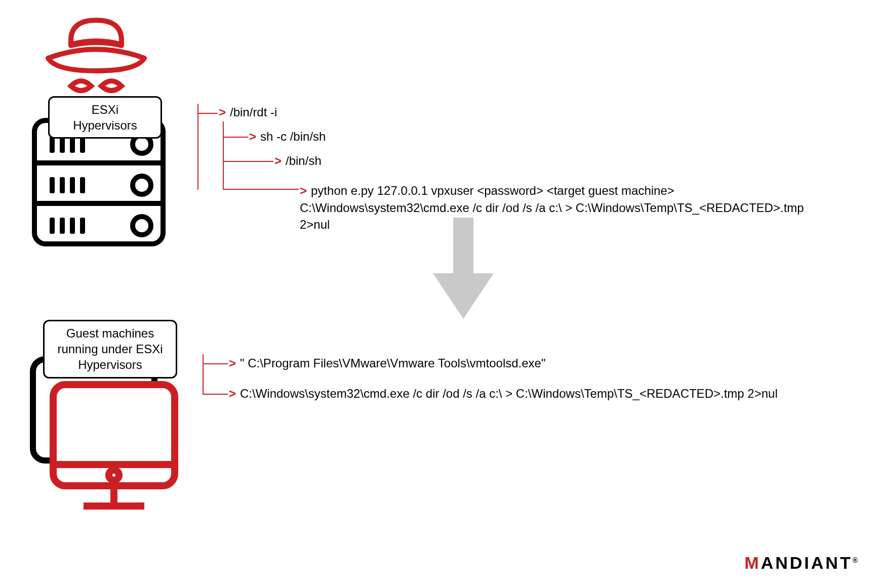  I want to click on down-arrow-icon, so click(463, 268).